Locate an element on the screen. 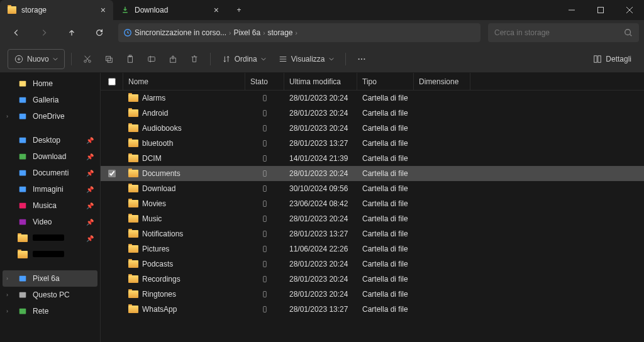  tab-download: Download × is located at coordinates (170, 10).